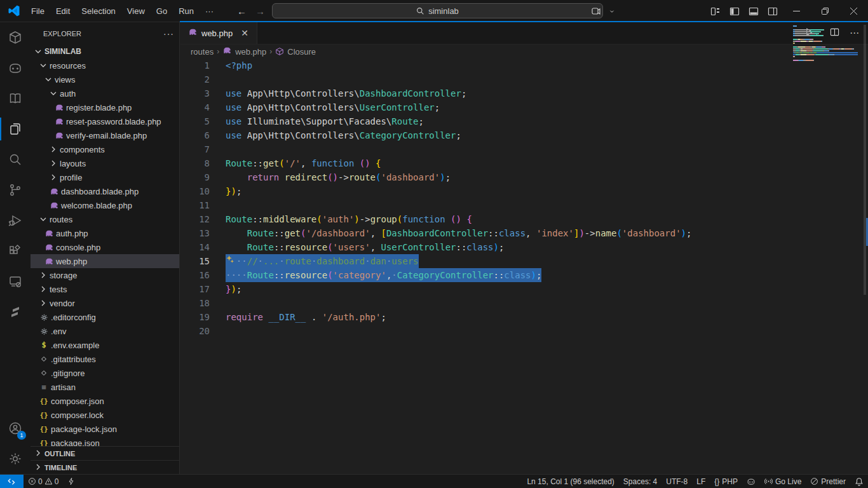  What do you see at coordinates (105, 303) in the screenshot?
I see `tree-item-vendor: vendor` at bounding box center [105, 303].